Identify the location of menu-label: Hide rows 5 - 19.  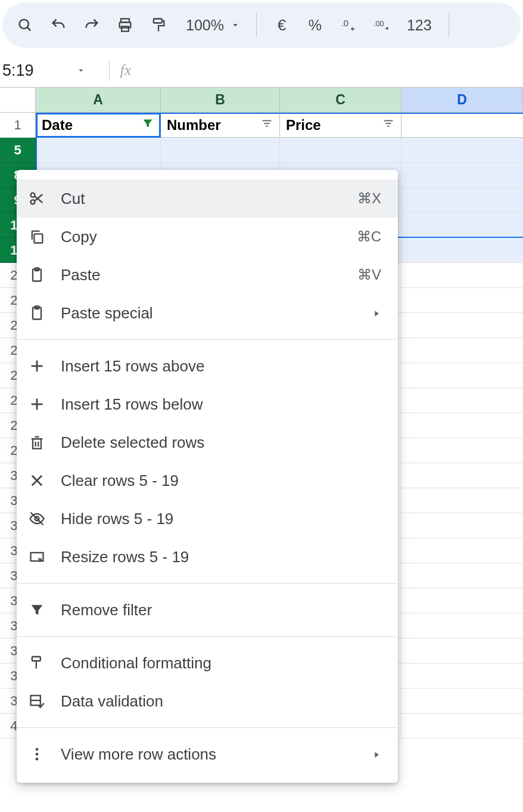
(221, 519).